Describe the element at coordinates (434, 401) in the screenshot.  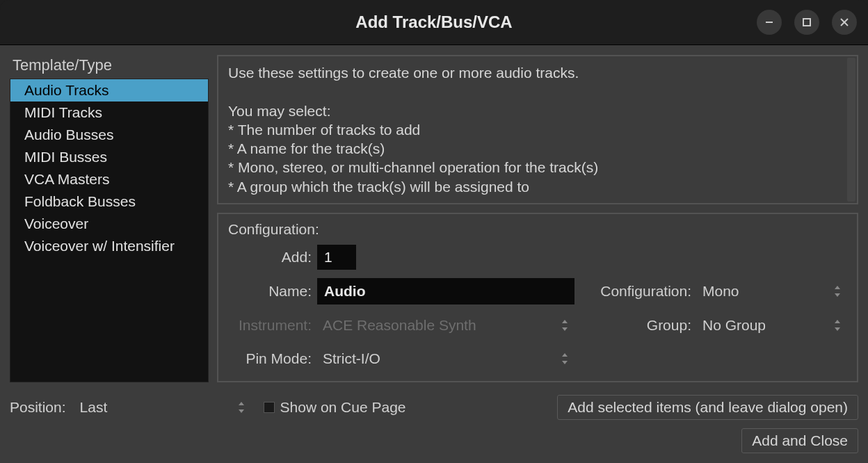
I see `bottom-row: Position: Last Show on Cue Page Add sele…` at that location.